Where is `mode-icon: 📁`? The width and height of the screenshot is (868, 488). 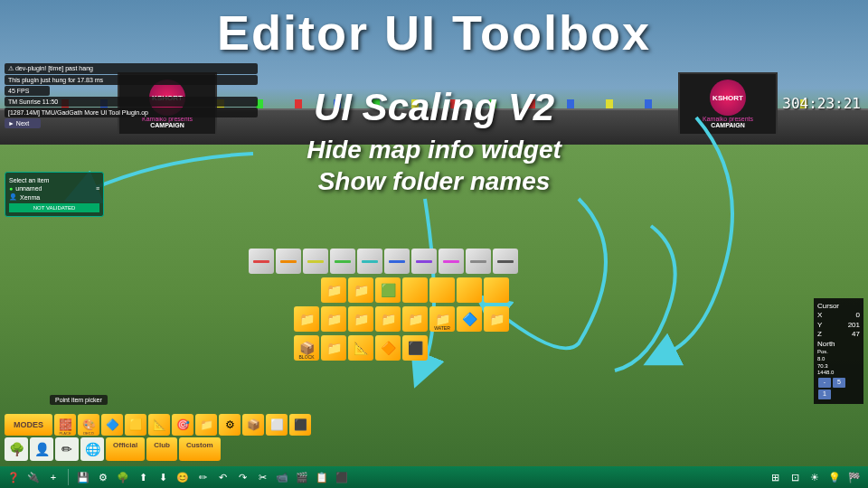 mode-icon: 📁 is located at coordinates (206, 425).